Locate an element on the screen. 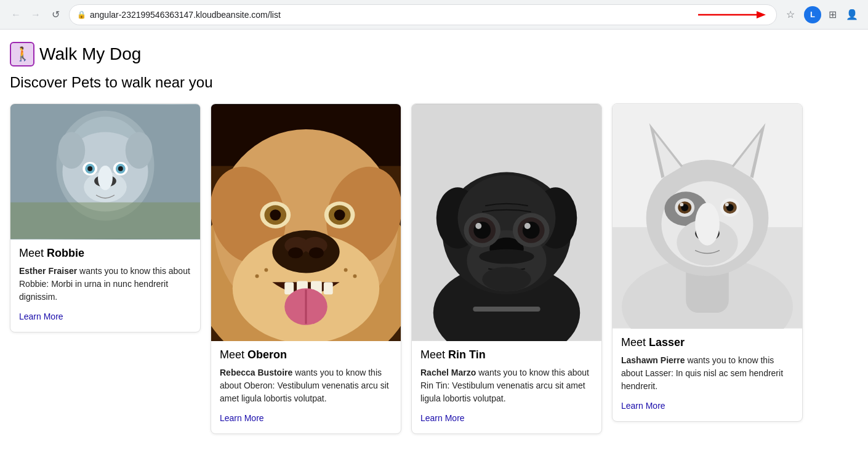 The image size is (868, 471). card-robbie-body: Meet Robbie Esther Fraiser wants you to … is located at coordinates (105, 286).